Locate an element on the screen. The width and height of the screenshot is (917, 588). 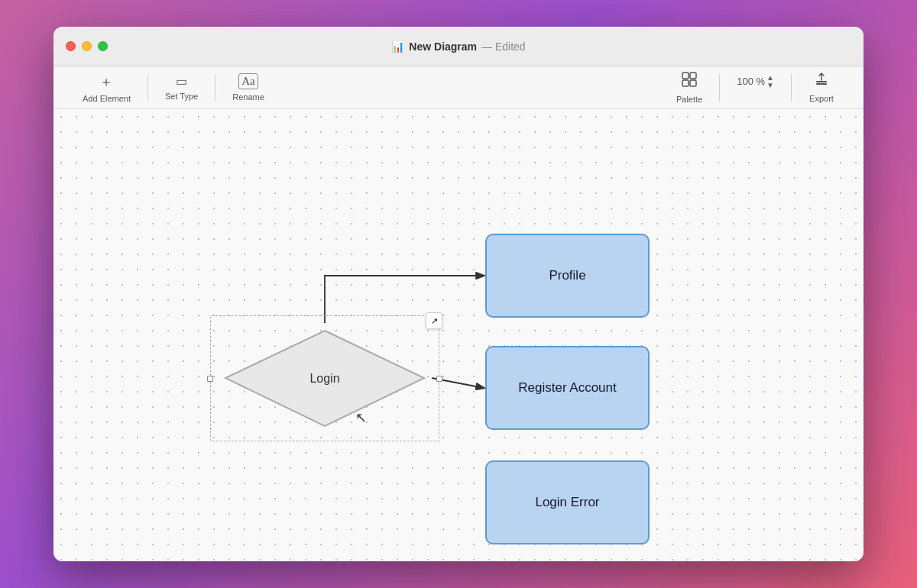
rename-button: Aa Rename is located at coordinates (248, 87).